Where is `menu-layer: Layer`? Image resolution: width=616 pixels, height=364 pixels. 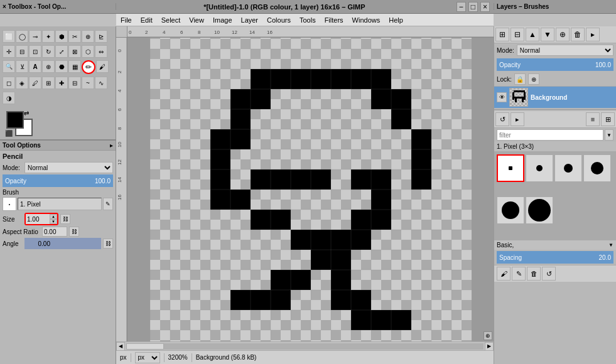
menu-layer: Layer is located at coordinates (250, 20).